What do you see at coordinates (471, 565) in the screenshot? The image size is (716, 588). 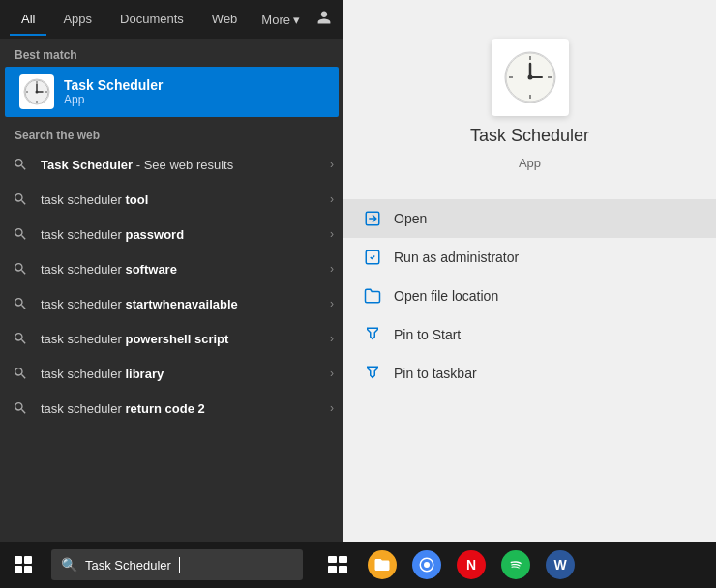 I see `taskbar-netflix: N` at bounding box center [471, 565].